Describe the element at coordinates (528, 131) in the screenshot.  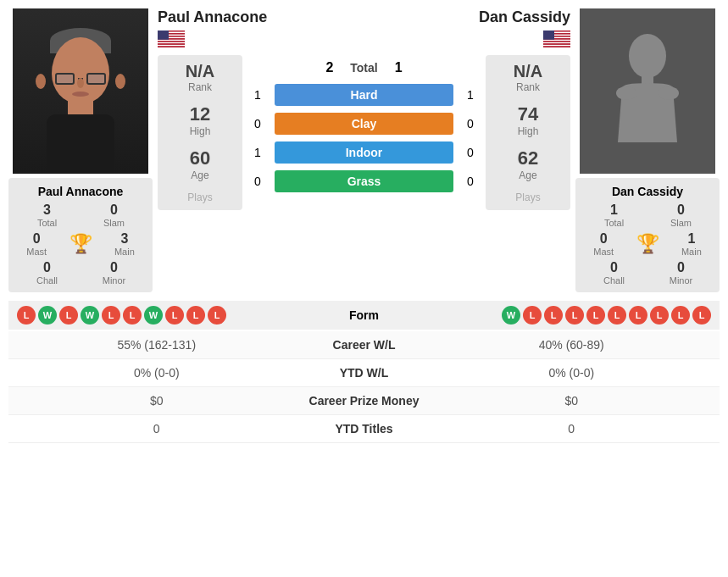
I see `right-high-lbl: High` at that location.